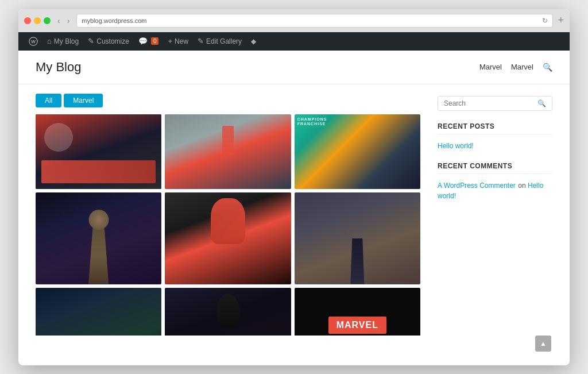  Describe the element at coordinates (181, 41) in the screenshot. I see `new-label: New` at that location.